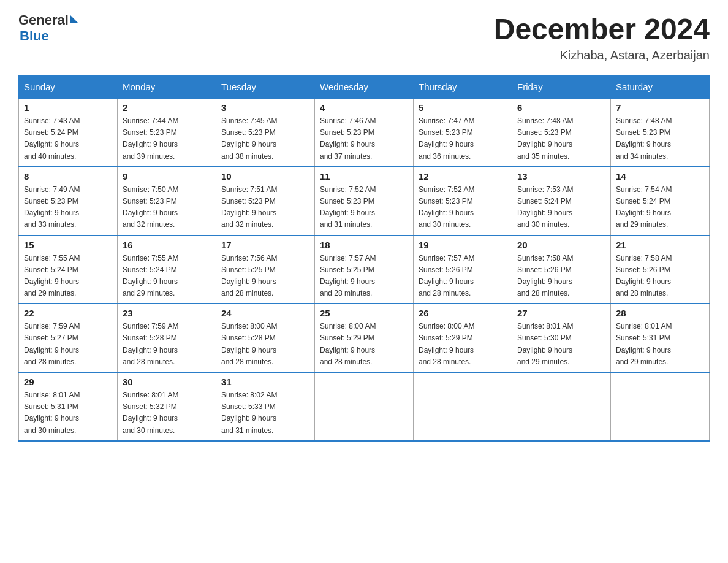  Describe the element at coordinates (661, 132) in the screenshot. I see `calendar-cell: 7 Sunrise: 7:48 AMSunset: 5:23 PMDayligh…` at that location.